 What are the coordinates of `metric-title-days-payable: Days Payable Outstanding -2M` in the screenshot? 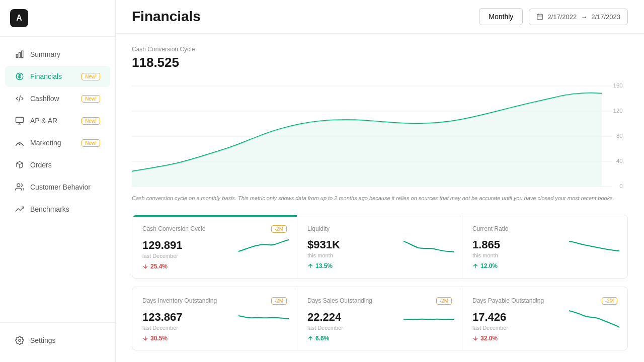 It's located at (545, 301).